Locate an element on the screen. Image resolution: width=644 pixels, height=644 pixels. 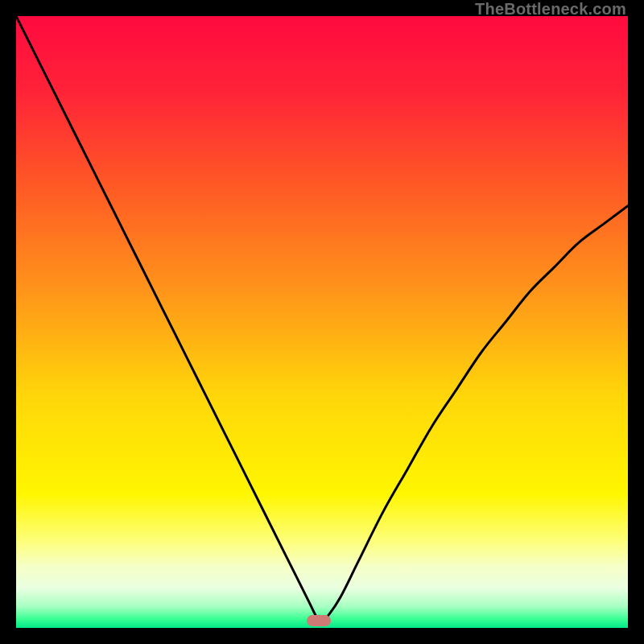
optimal-marker is located at coordinates (319, 621).